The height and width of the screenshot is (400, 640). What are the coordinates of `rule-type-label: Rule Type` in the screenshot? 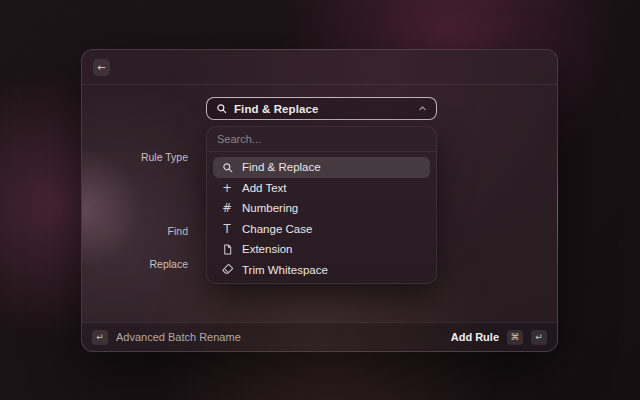 It's located at (135, 157).